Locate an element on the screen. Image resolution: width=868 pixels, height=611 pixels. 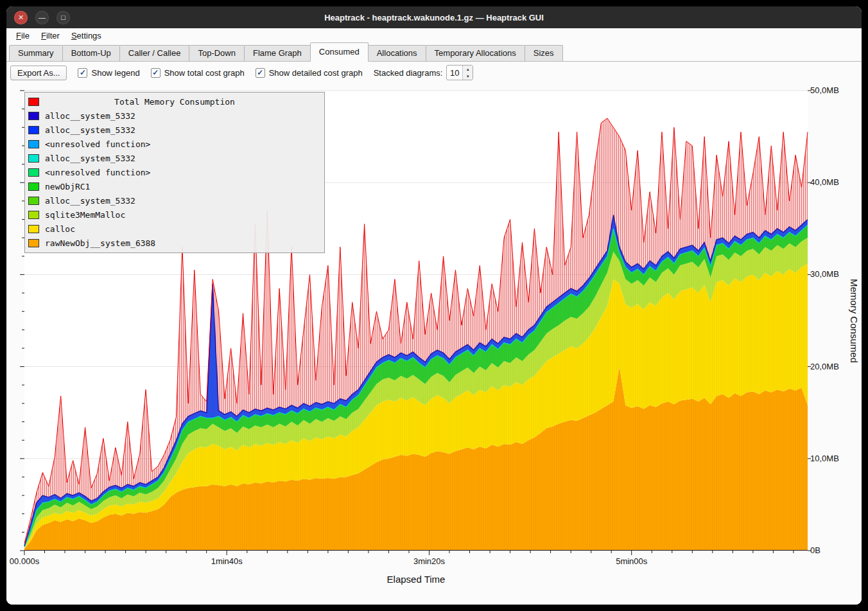
checkbox-label: Show detailed cost graph is located at coordinates (316, 73).